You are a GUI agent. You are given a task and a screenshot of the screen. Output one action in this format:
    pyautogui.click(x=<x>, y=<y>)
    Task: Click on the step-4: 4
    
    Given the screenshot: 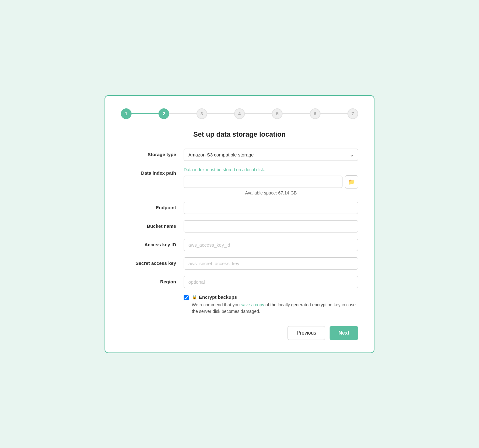 What is the action you would take?
    pyautogui.click(x=240, y=114)
    